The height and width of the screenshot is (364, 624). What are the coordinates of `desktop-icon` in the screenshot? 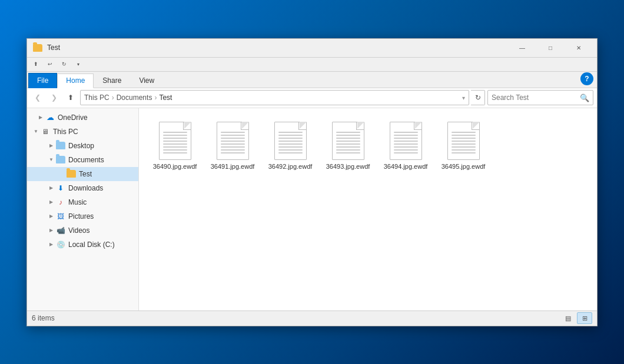 It's located at (61, 146).